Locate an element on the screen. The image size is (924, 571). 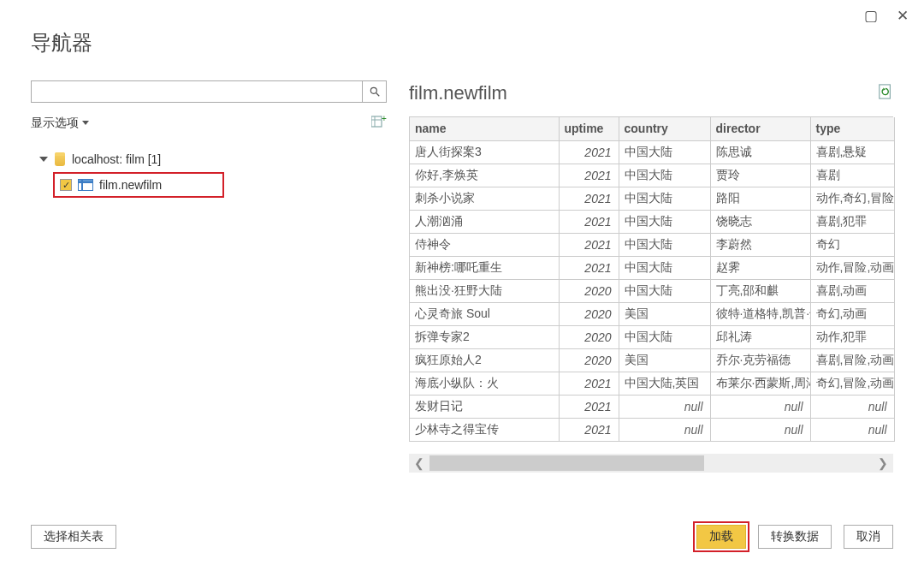
scroll-left-icon: ❮ is located at coordinates (419, 463).